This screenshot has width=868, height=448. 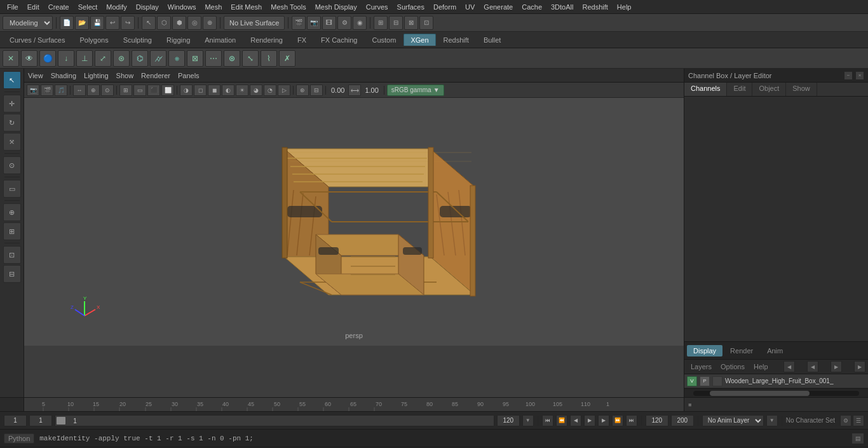 What do you see at coordinates (302, 39) in the screenshot?
I see `tab-fx: FX` at bounding box center [302, 39].